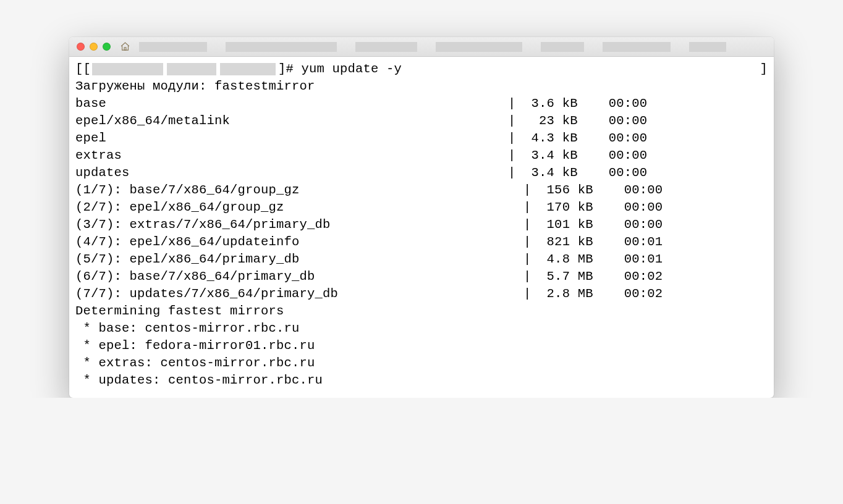 Image resolution: width=843 pixels, height=504 pixels. What do you see at coordinates (422, 225) in the screenshot?
I see `download-row: (3/7): extras/7/x86_64/primary_db | 101 …` at bounding box center [422, 225].